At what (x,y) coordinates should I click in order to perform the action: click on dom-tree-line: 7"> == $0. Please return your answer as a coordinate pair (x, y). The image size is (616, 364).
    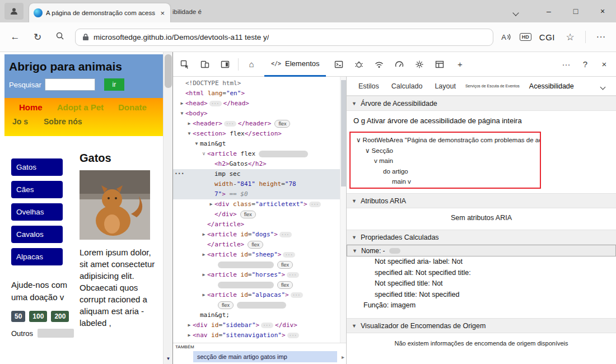
    Looking at the image, I should click on (260, 194).